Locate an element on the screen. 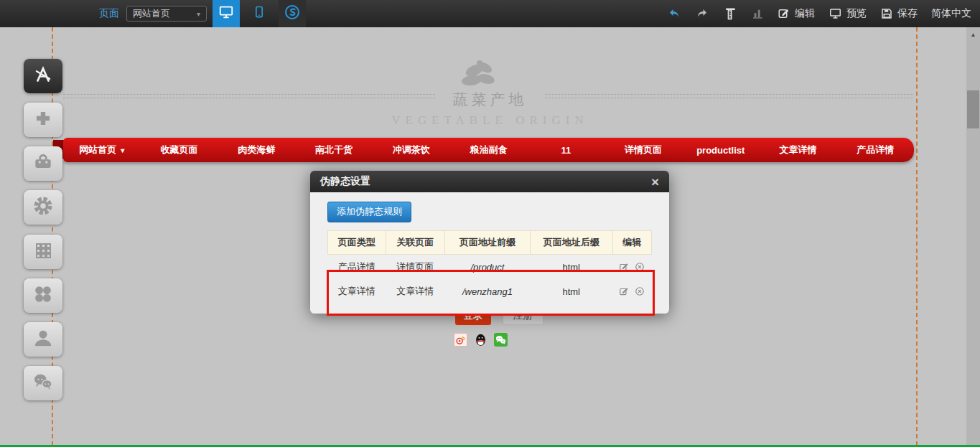 Image resolution: width=980 pixels, height=447 pixels. edit-label: 编辑 is located at coordinates (805, 14).